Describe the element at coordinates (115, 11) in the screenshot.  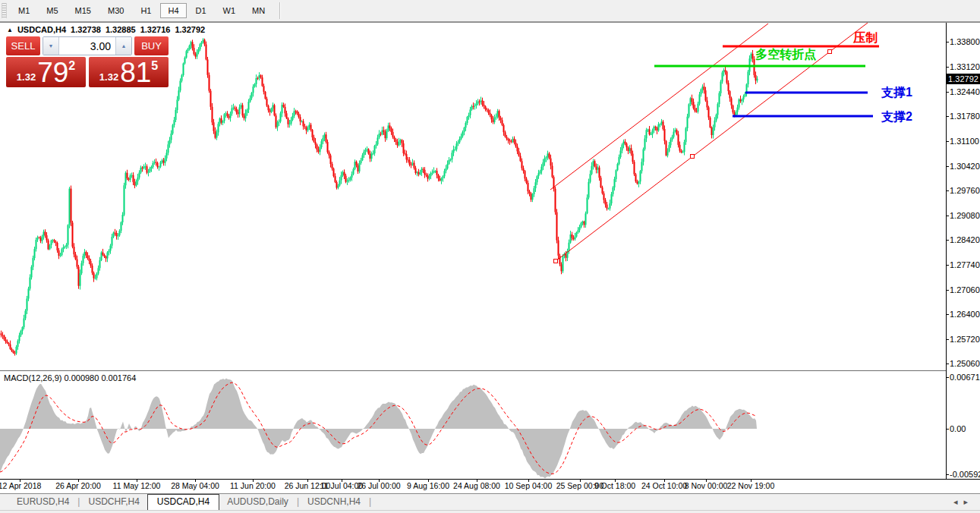
I see `timeframe-m30: M30` at that location.